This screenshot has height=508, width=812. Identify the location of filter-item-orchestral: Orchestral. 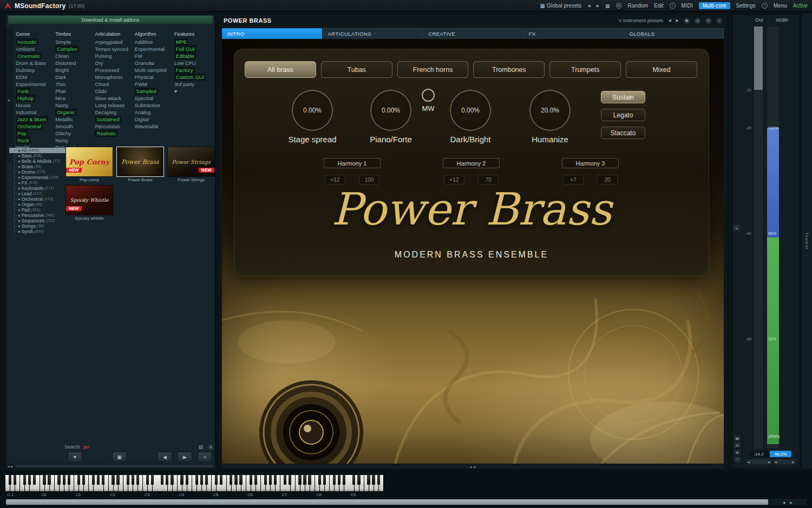
(29, 127).